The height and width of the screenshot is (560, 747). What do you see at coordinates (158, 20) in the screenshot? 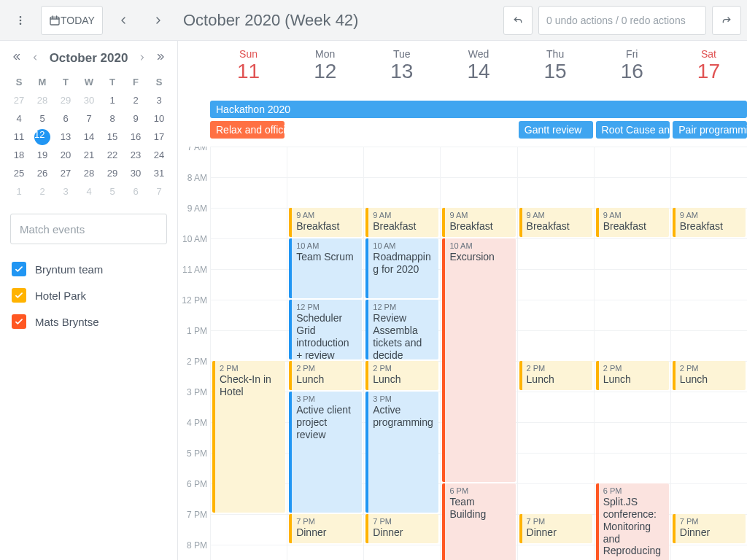
I see `next-week-button` at bounding box center [158, 20].